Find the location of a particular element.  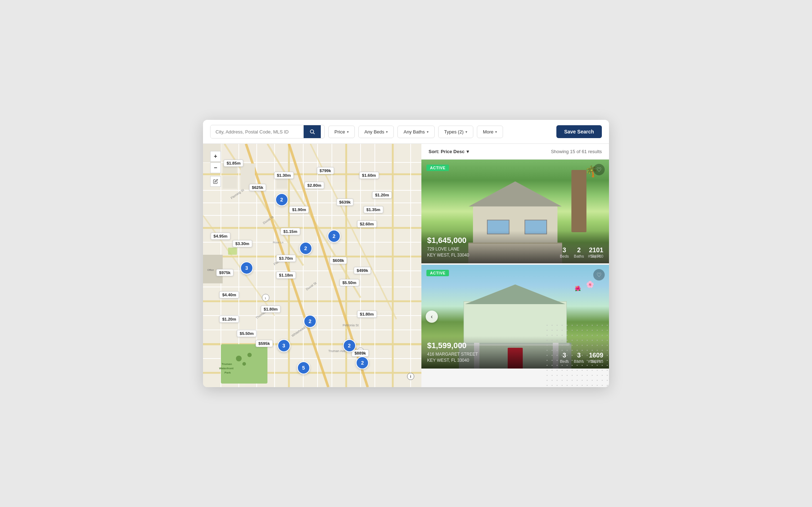

svg-text: Office is located at coordinates (211, 270).